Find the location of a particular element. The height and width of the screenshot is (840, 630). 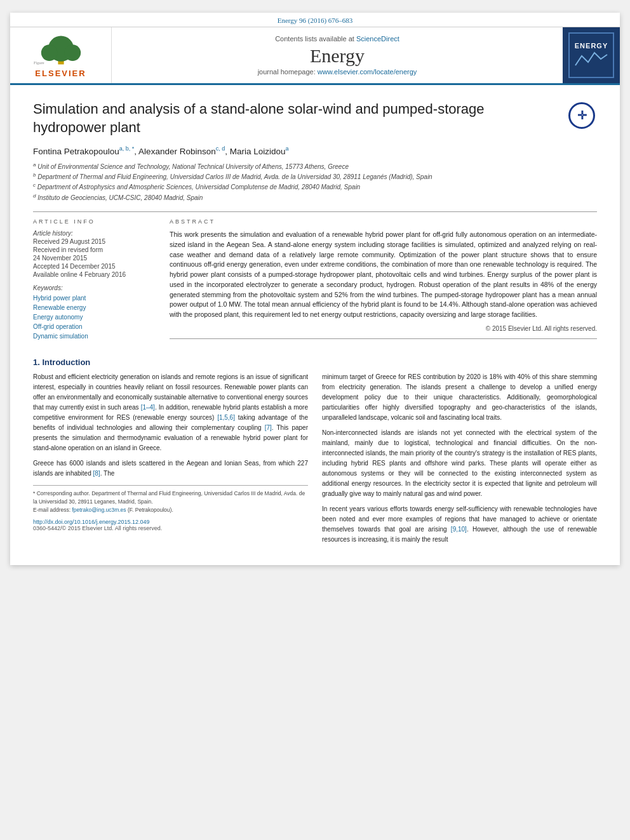

author3-sup: a is located at coordinates (287, 149).